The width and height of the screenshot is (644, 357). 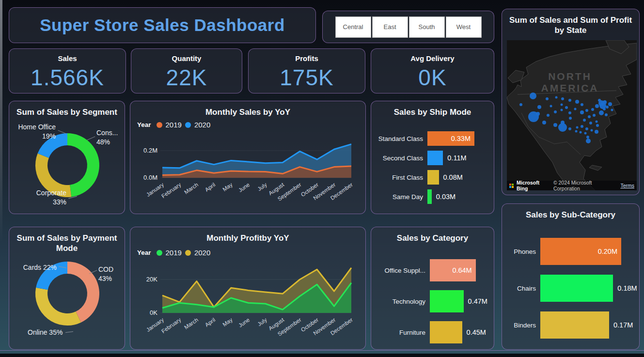 I want to click on category-bars: Office Suppl... 0.64M Technology 0.47M F…, so click(x=432, y=301).